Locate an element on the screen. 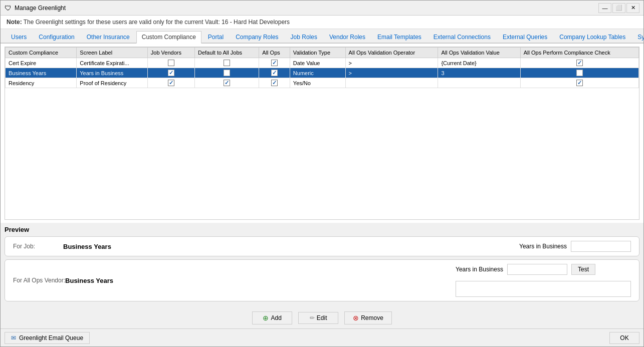 The height and width of the screenshot is (347, 644). title-bar: 🛡 Manage Greenlight — ⬜ ✕ is located at coordinates (322, 8).